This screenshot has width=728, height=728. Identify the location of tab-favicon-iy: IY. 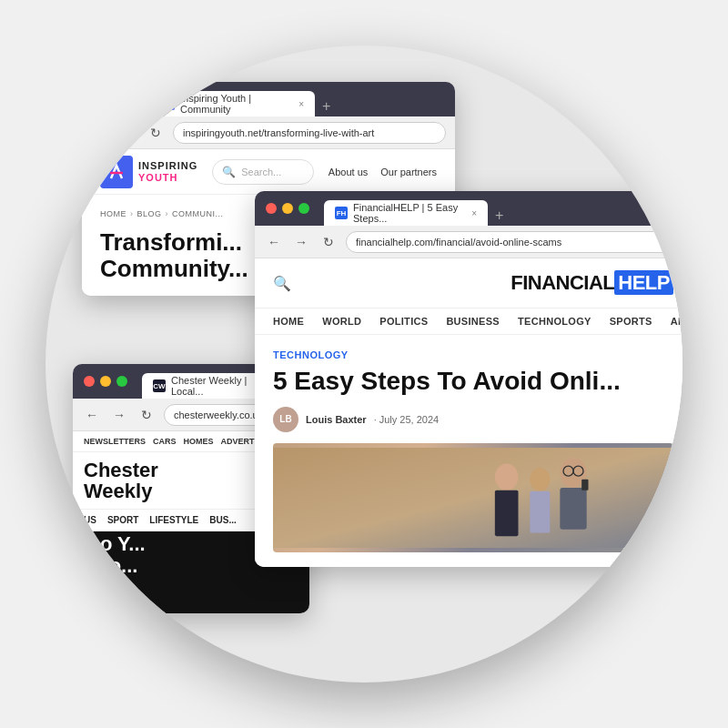
(168, 104).